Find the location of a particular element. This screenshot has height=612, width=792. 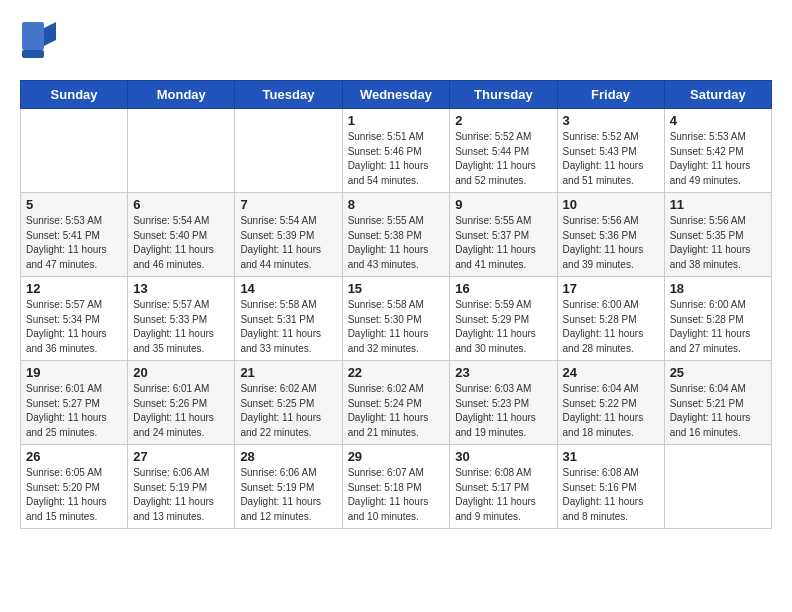

day-number: 6 is located at coordinates (181, 204).